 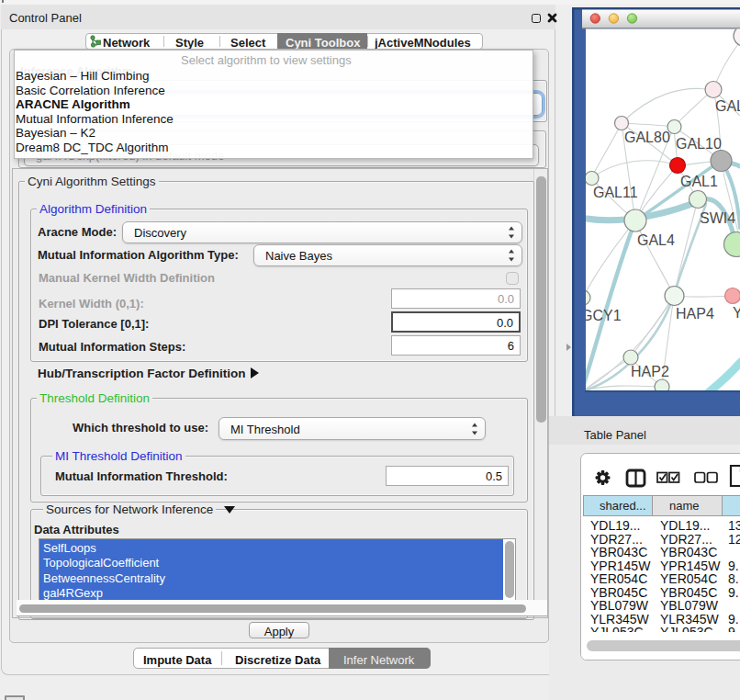 I want to click on svg-text: GCY1, so click(x=601, y=316).